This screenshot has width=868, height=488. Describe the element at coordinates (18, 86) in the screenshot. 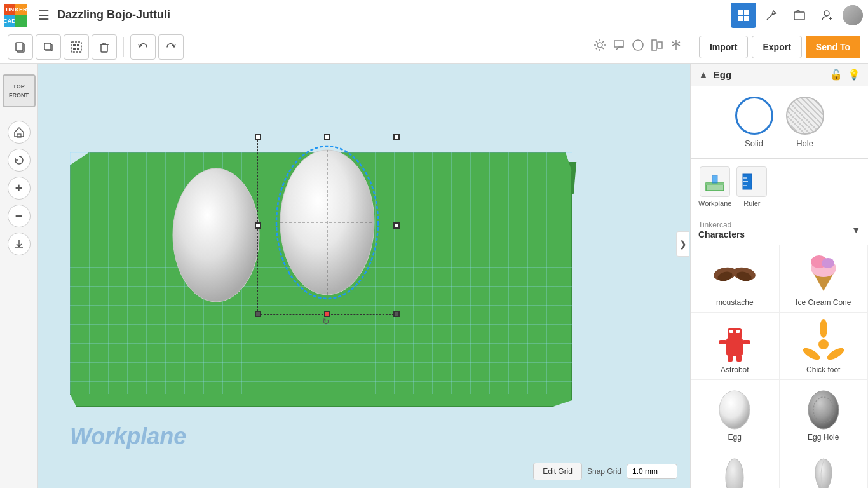

I see `view-cube-top-label: TOP` at that location.